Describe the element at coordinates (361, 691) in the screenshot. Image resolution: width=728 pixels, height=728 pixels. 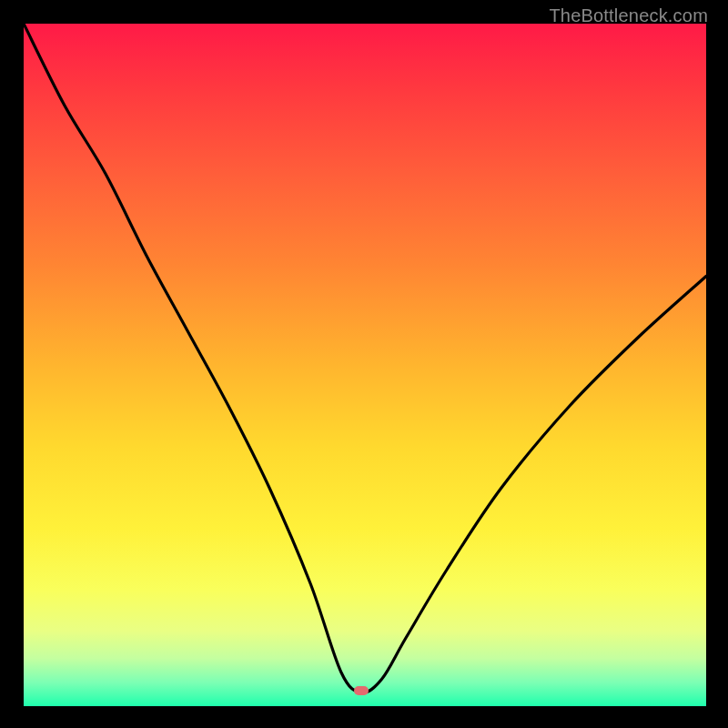
I see `optimal-point-marker` at that location.